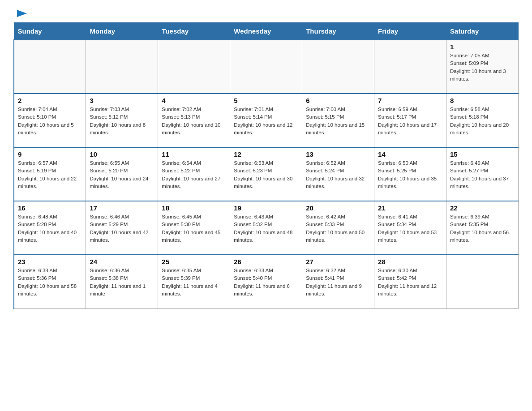 The height and width of the screenshot is (411, 532). What do you see at coordinates (50, 282) in the screenshot?
I see `calendar-cell: 23Sunrise: 6:38 AM Sunset: 5:36 PM Dayli…` at bounding box center [50, 282].